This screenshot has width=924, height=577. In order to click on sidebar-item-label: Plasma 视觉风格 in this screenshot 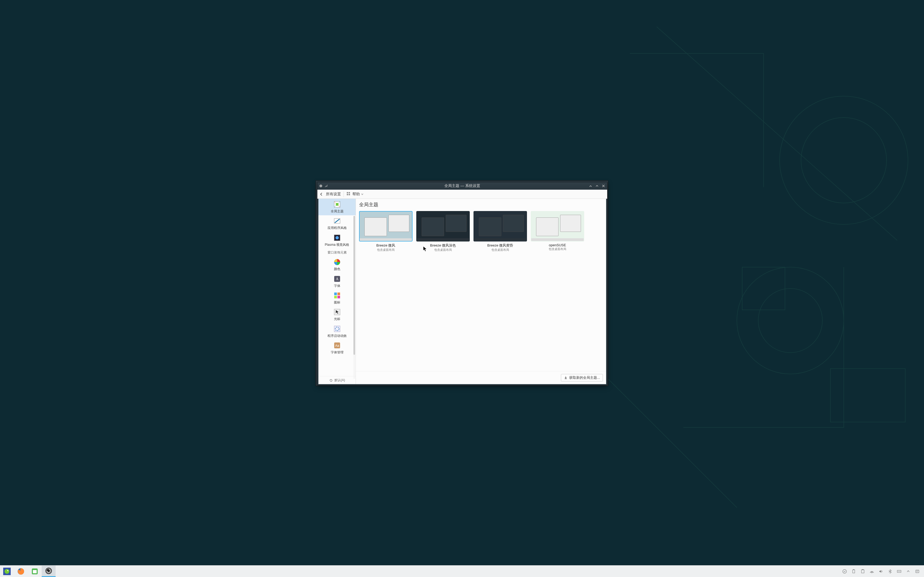, I will do `click(337, 245)`.